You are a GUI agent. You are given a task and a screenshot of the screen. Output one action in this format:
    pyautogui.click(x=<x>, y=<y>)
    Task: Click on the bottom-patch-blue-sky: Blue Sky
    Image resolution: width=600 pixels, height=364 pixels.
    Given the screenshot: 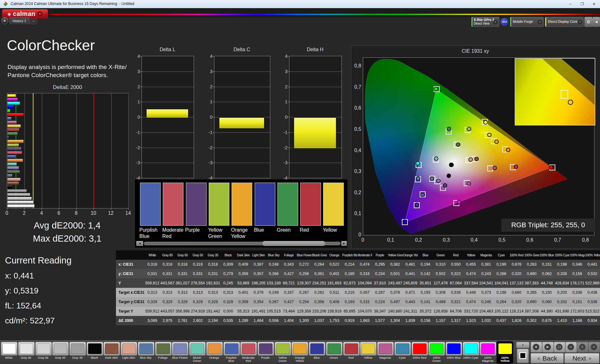 What is the action you would take?
    pyautogui.click(x=146, y=352)
    